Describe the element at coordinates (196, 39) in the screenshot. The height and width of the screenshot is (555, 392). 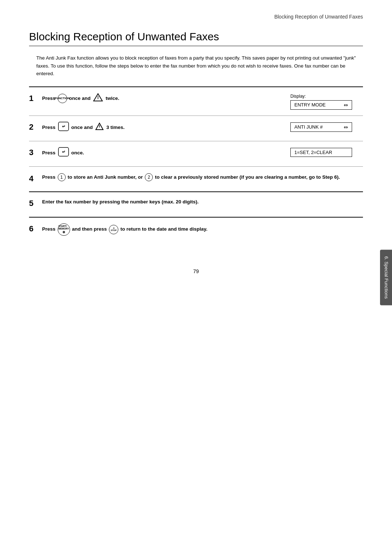
I see `page-title: Blocking Reception of Unwanted Faxes` at that location.